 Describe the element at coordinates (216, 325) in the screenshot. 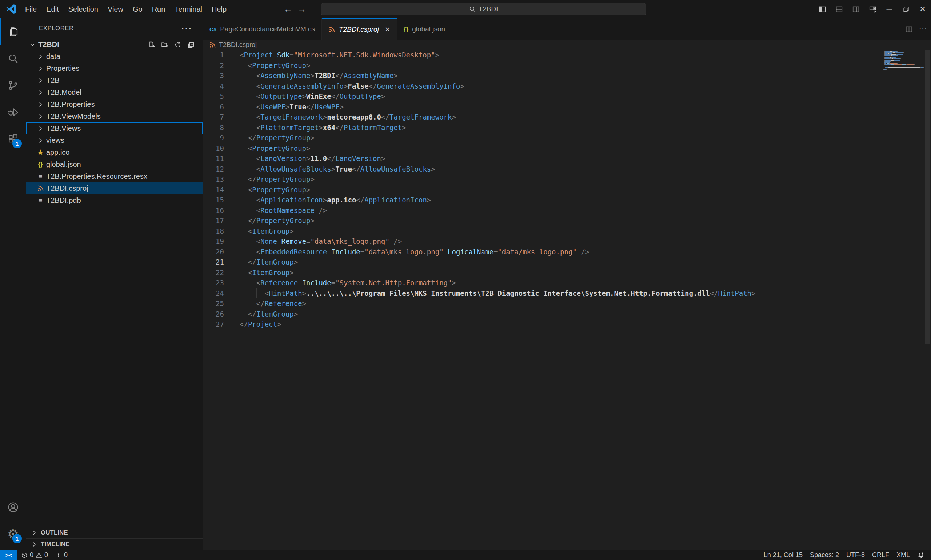

I see `line-number: 27` at that location.